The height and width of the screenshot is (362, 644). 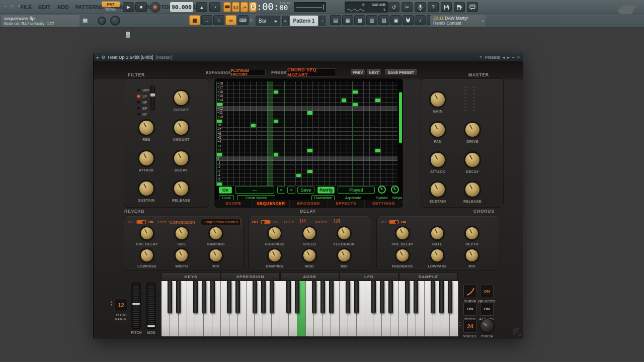 What do you see at coordinates (143, 90) in the screenshot?
I see `filter-mode-off: OFF` at bounding box center [143, 90].